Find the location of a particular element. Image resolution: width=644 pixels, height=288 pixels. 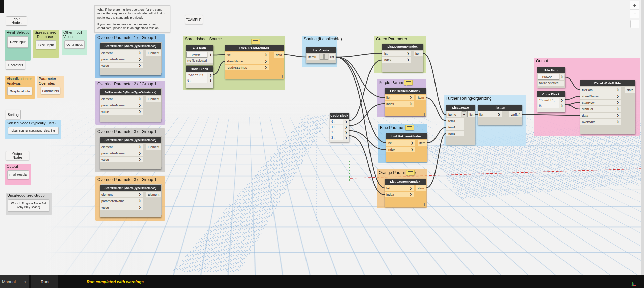

legend-group-parameter-overrides: Parameter Overrides Parameters is located at coordinates (51, 87).